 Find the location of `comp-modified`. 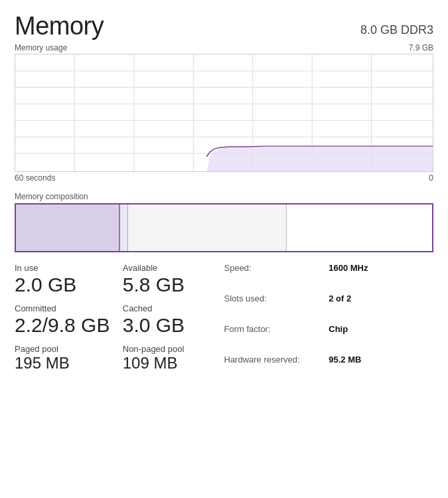

comp-modified is located at coordinates (125, 228).